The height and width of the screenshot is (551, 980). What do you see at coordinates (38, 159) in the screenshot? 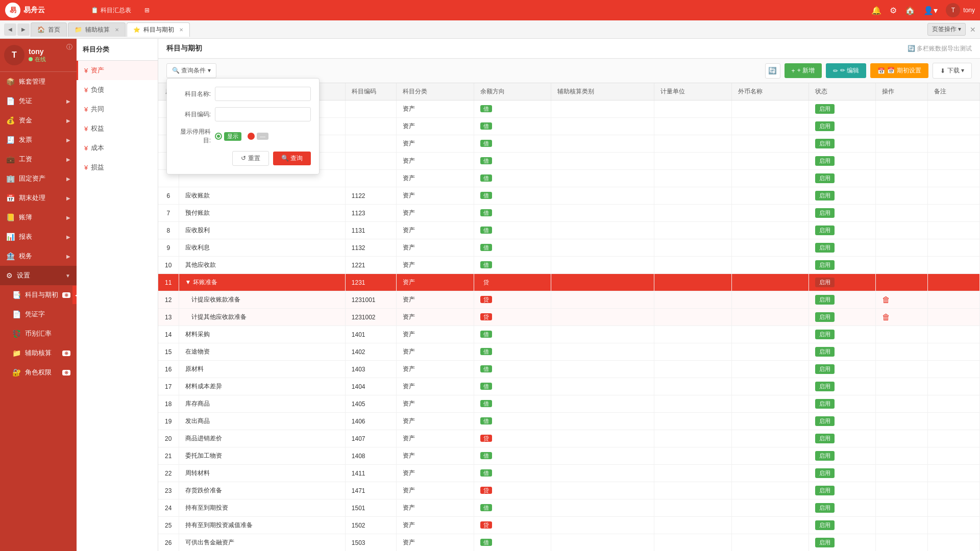
I see `sidebar-item-payroll: 💼工资 ▶` at bounding box center [38, 159].